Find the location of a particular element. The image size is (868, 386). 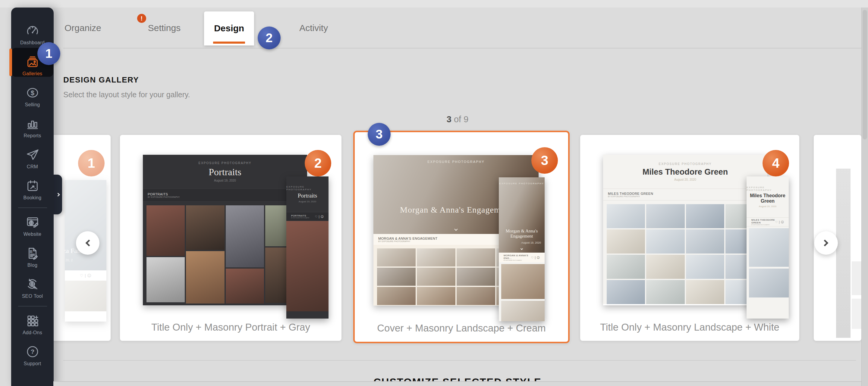

faded-preview-strip is located at coordinates (843, 253).